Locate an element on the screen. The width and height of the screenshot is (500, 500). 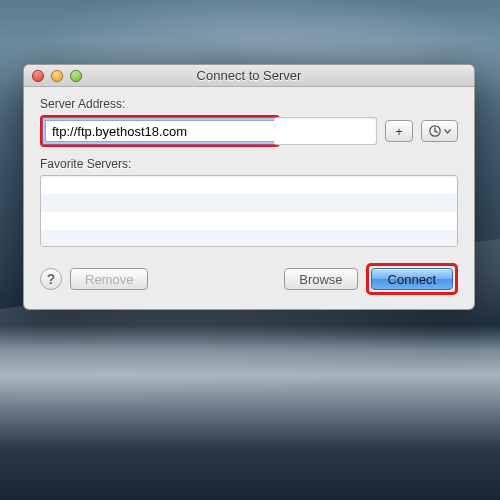
titlebar: Connect to Server is located at coordinates (249, 76).